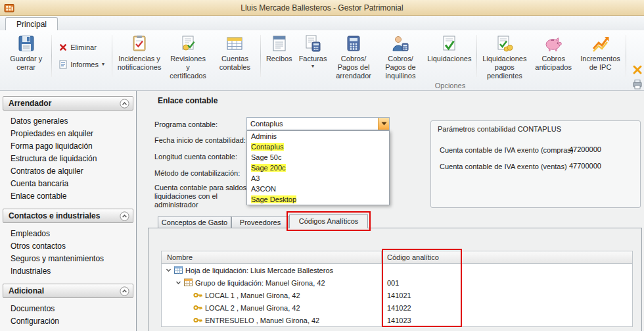 The width and height of the screenshot is (644, 331). I want to click on sidebar-item-configuracion: Configuración, so click(68, 321).